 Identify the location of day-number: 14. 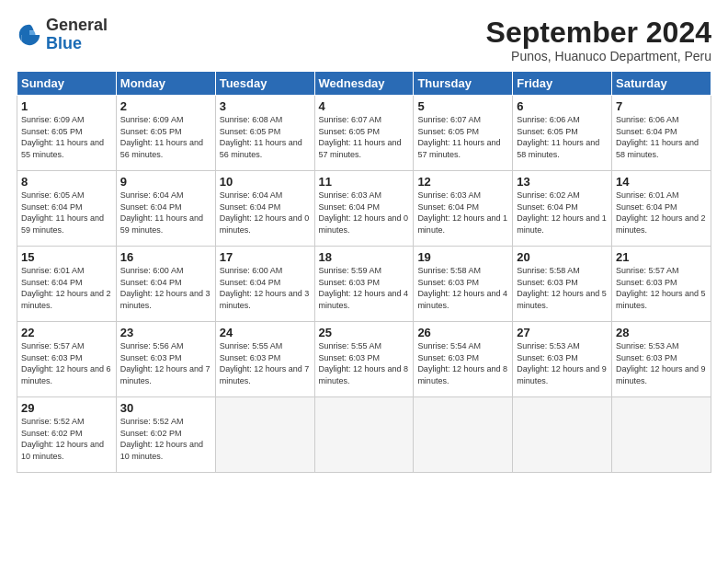
(662, 182).